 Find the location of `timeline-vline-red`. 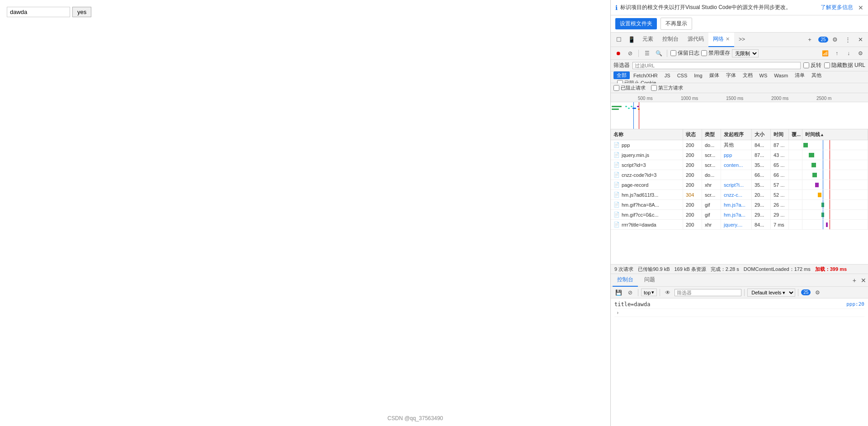

timeline-vline-red is located at coordinates (830, 194).